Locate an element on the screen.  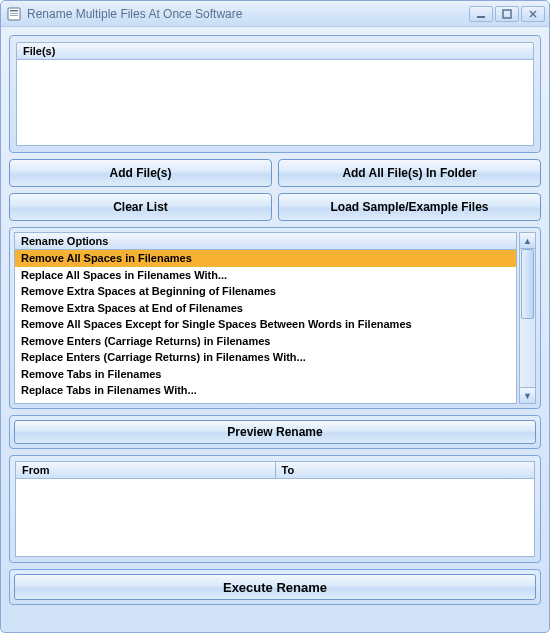
clear-list-button: Clear List is located at coordinates (140, 207).